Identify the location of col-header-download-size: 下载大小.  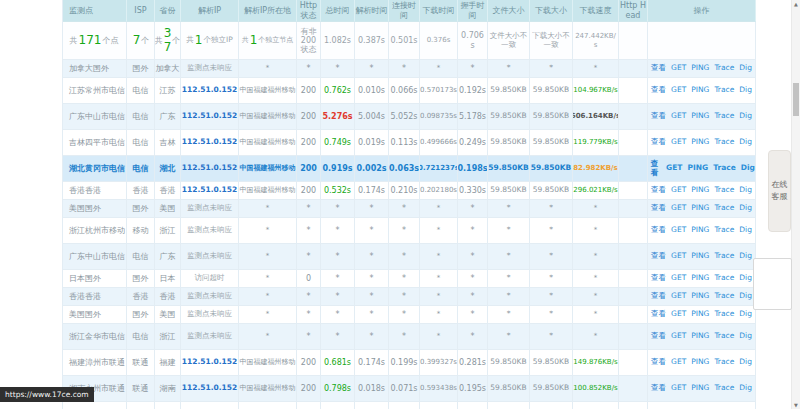
(552, 11).